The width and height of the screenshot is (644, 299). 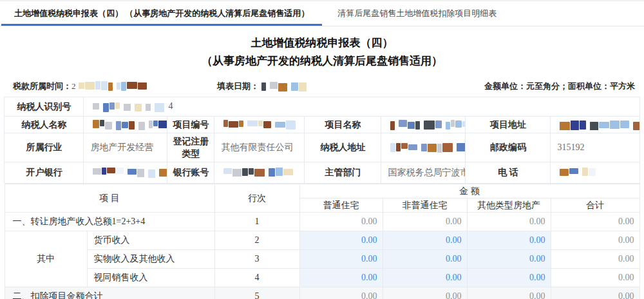 I want to click on postcode-value: 315192, so click(x=595, y=148).